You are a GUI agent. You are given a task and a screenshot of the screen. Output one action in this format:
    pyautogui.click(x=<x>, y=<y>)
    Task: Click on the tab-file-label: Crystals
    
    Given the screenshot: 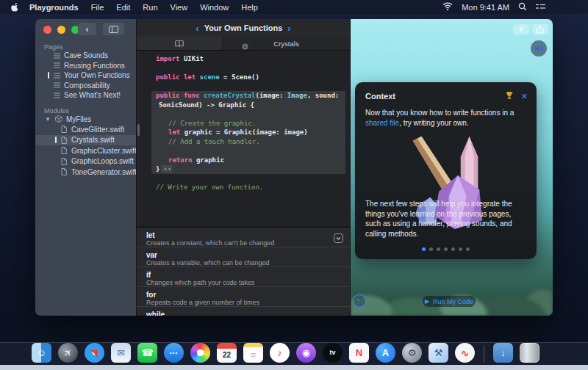 What is the action you would take?
    pyautogui.click(x=286, y=44)
    